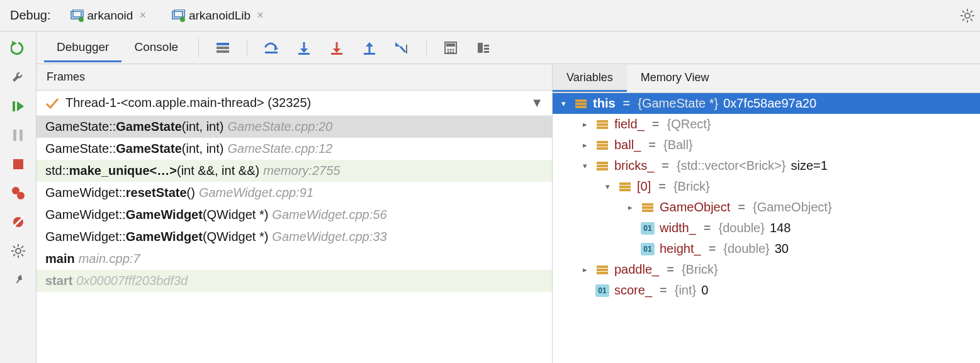 Image resolution: width=980 pixels, height=363 pixels. What do you see at coordinates (590, 78) in the screenshot?
I see `tab-variables: Variables` at bounding box center [590, 78].